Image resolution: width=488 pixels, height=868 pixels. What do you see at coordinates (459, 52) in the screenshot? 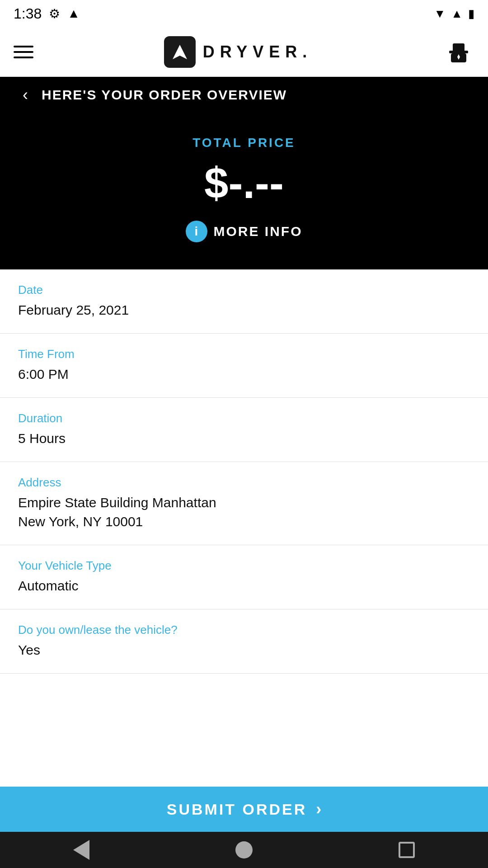
I see `profile-button` at bounding box center [459, 52].